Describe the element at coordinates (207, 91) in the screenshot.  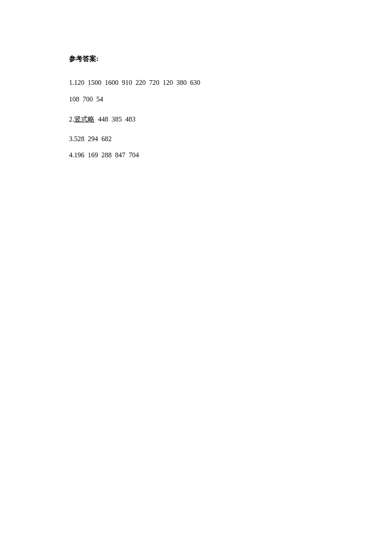
I see `answer-1: 1.120 1500 1600 910 220 720 120 380 630 …` at that location.